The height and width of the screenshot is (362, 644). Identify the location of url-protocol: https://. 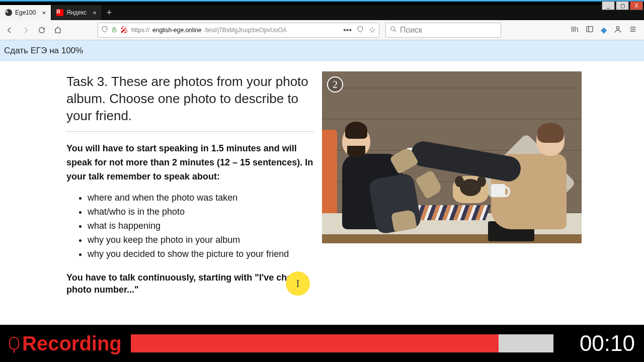
(140, 30).